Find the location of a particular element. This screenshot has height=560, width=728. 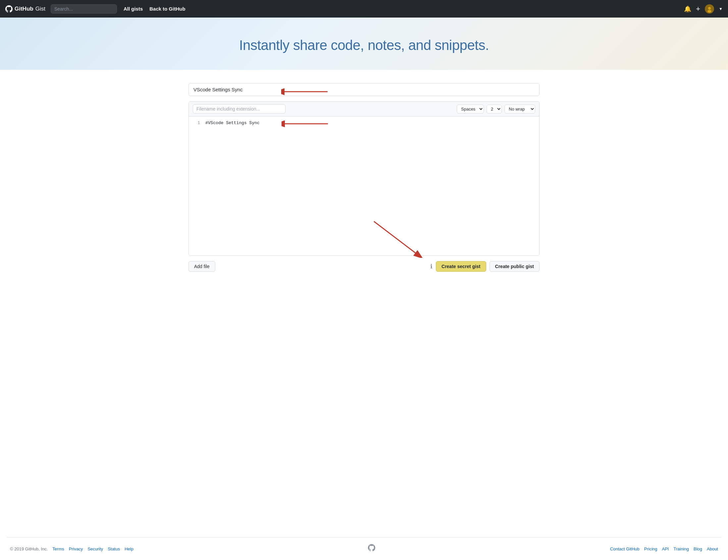

file-editor-header: Spaces Tabs 2 4 8 No wrap Soft wrap is located at coordinates (364, 109).